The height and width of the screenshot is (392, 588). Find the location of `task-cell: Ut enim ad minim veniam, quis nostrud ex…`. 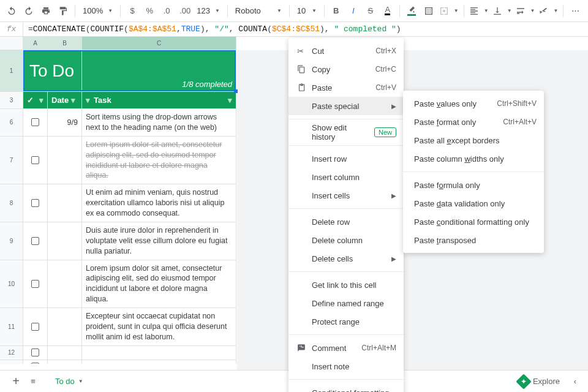

task-cell: Ut enim ad minim veniam, quis nostrud ex… is located at coordinates (159, 203).